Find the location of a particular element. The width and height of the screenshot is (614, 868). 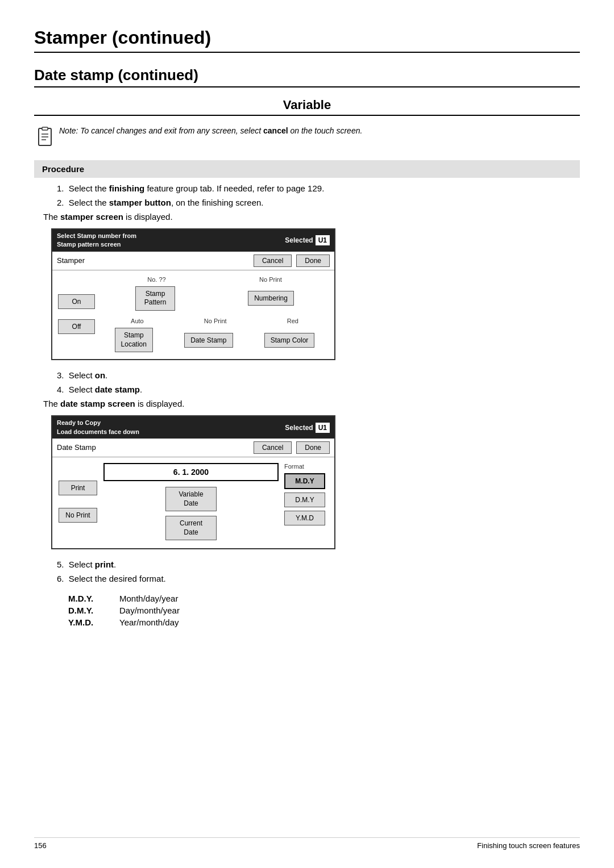

datestamp-screen-note: The date stamp screen is displayed. is located at coordinates (312, 403).